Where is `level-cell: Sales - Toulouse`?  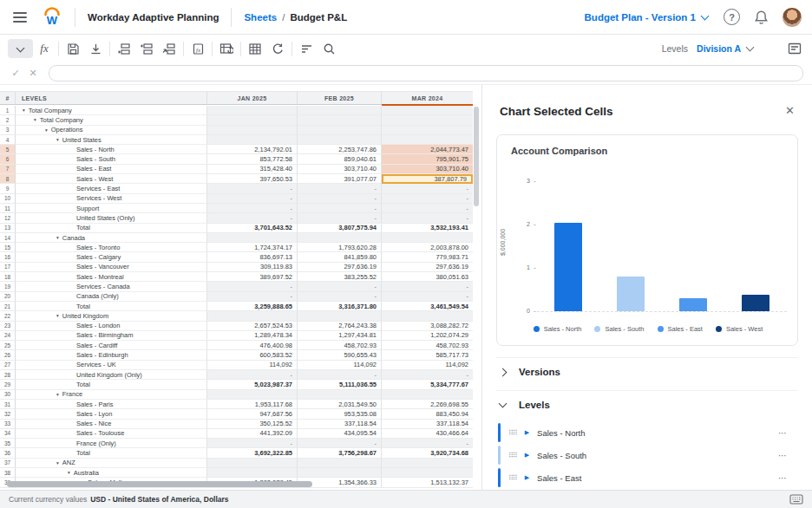 level-cell: Sales - Toulouse is located at coordinates (111, 433).